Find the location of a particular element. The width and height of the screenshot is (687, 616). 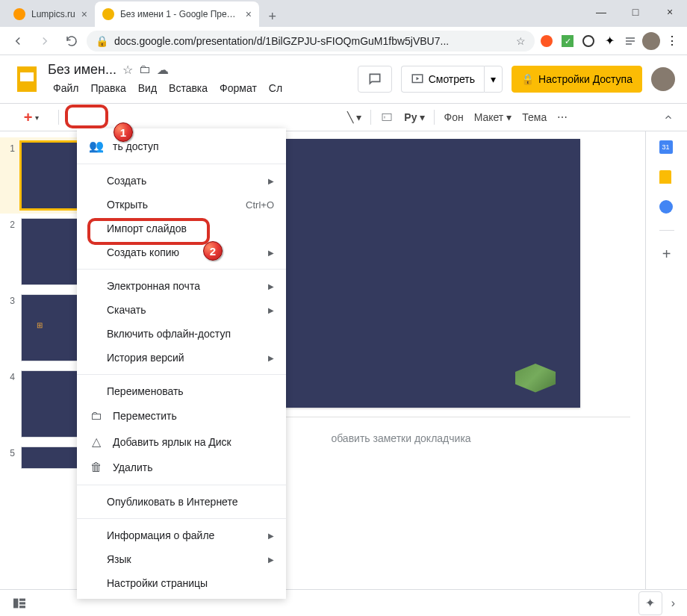

tasks-icon is located at coordinates (667, 208).